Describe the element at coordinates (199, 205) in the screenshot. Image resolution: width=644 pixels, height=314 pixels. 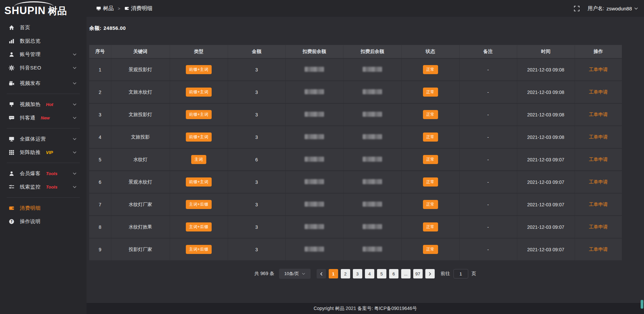
I see `type-badge: 主词+后缀` at that location.